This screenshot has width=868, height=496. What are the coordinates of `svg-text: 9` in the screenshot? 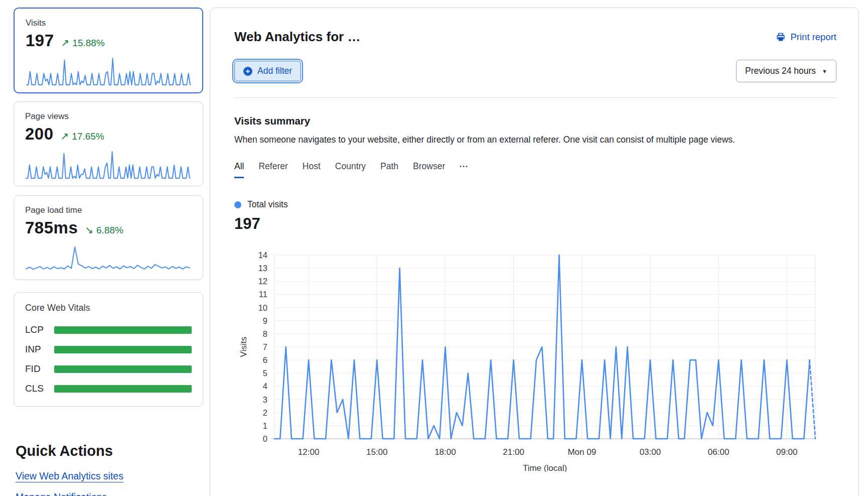 It's located at (265, 321).